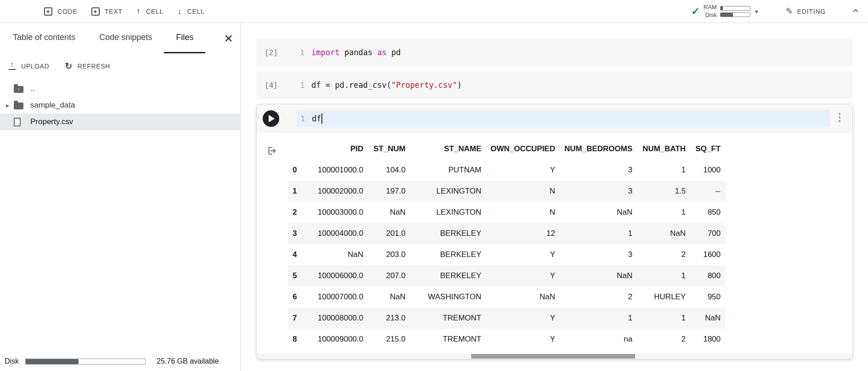 The width and height of the screenshot is (868, 371). What do you see at coordinates (196, 11) in the screenshot?
I see `move-cell-down-label: CELL` at bounding box center [196, 11].